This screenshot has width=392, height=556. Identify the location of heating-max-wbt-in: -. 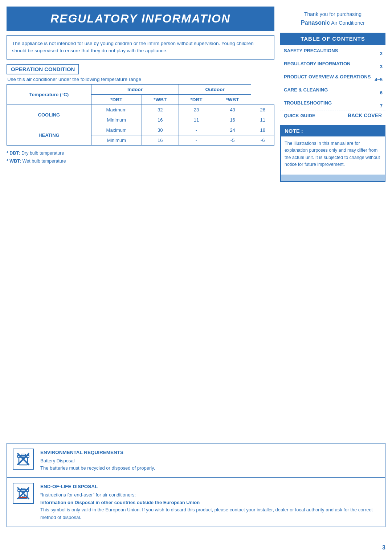
(197, 130).